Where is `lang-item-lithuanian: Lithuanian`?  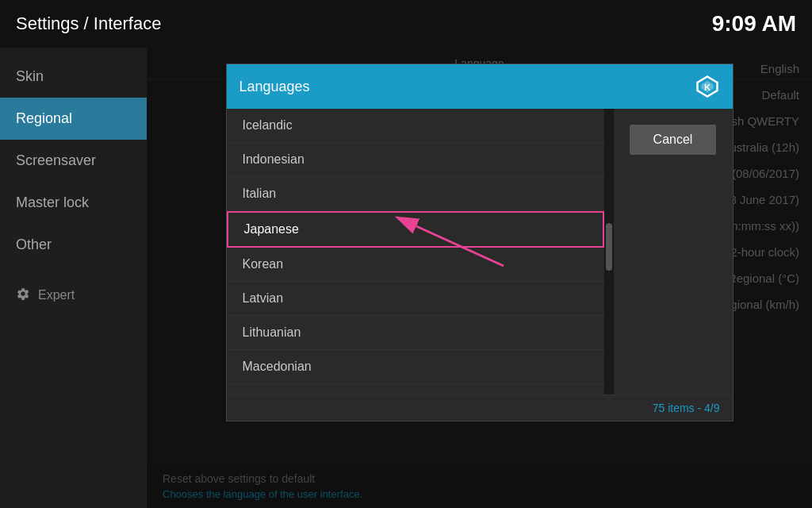
lang-item-lithuanian: Lithuanian is located at coordinates (416, 333).